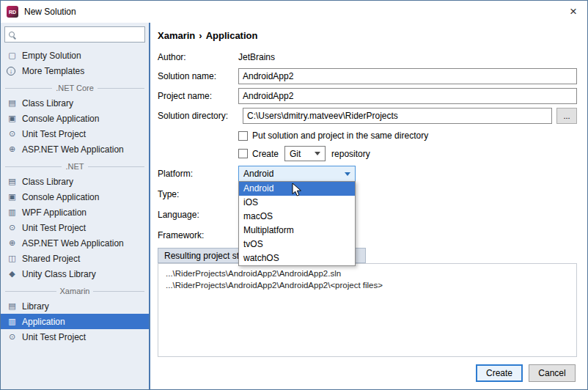 The width and height of the screenshot is (588, 390). I want to click on create-repository-row: Create Git repository, so click(408, 154).